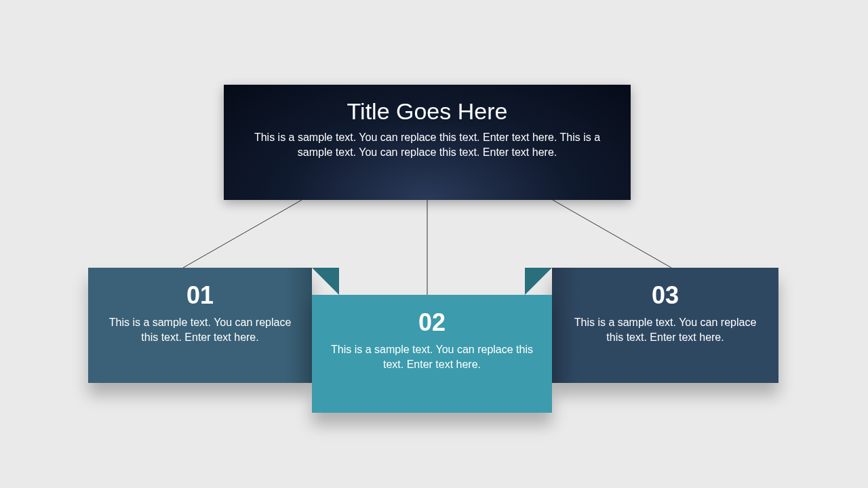 This screenshot has width=868, height=488. What do you see at coordinates (665, 325) in the screenshot?
I see `card-03: 03 This is a sample text. You can replac…` at bounding box center [665, 325].